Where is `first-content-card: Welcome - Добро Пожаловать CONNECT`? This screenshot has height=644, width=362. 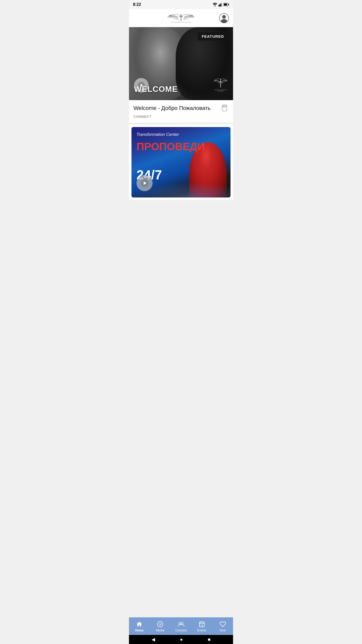 first-content-card: Welcome - Добро Пожаловать CONNECT is located at coordinates (181, 112).